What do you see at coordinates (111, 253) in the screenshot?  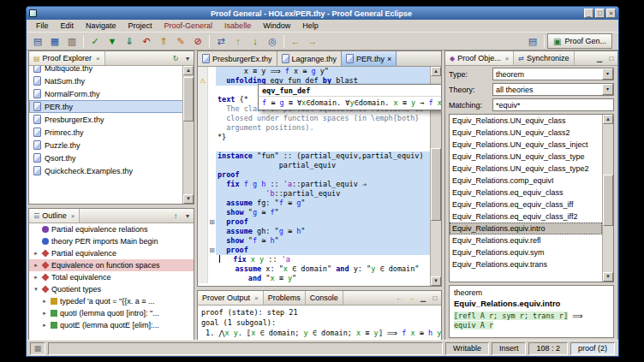 I see `outline-item: ▸Partial equivalence` at bounding box center [111, 253].